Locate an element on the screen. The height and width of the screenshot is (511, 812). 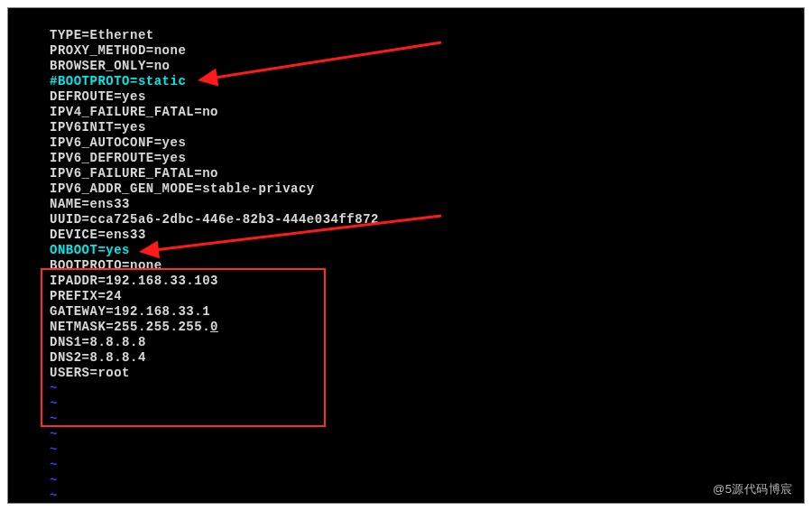
terminal-line: NETMASK=255.255.255.0 is located at coordinates (427, 327).